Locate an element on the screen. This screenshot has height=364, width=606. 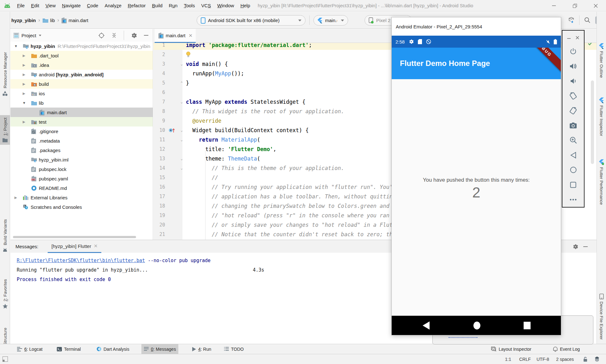
tree-item-external-libraries: ▶External Libraries is located at coordinates (82, 197).